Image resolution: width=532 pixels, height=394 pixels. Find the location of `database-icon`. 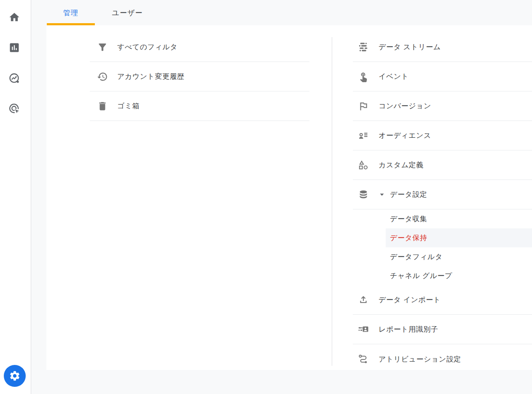

database-icon is located at coordinates (363, 195).